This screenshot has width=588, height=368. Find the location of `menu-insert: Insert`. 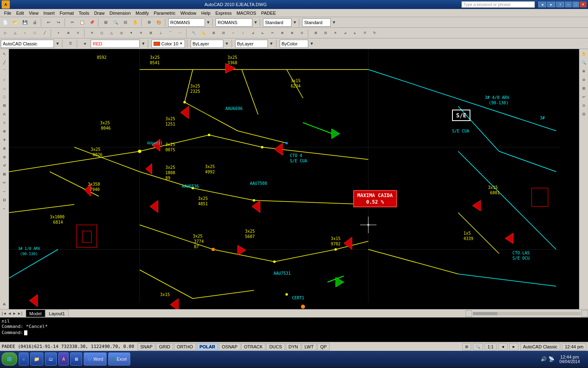

menu-insert: Insert is located at coordinates (49, 13).